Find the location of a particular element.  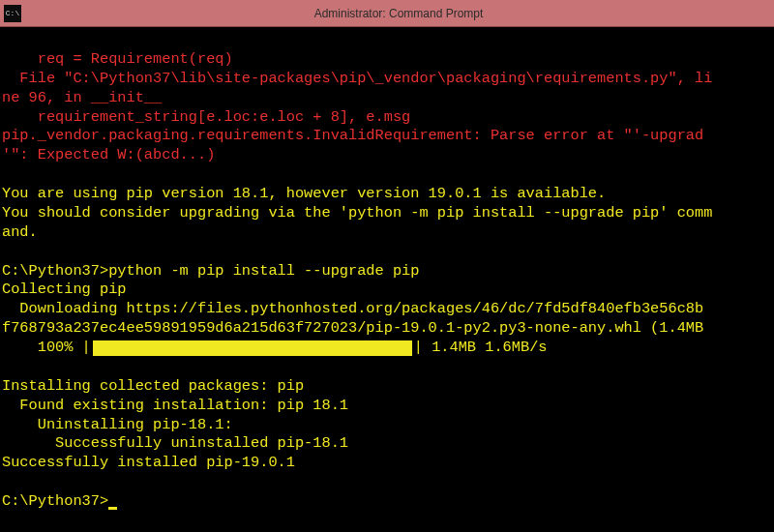

output-line: Successfully uninstalled pip-18.1 is located at coordinates (175, 443).